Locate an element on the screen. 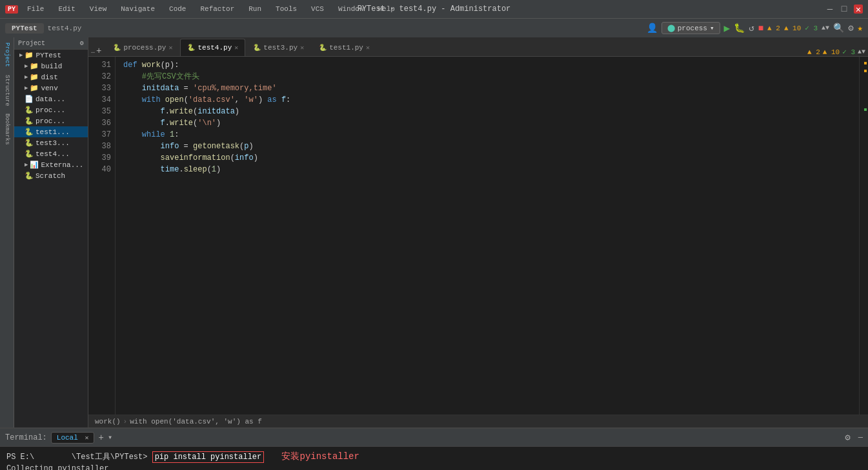 The height and width of the screenshot is (470, 868). tree-item-external: ▶ 📊 Externa... is located at coordinates (51, 165).